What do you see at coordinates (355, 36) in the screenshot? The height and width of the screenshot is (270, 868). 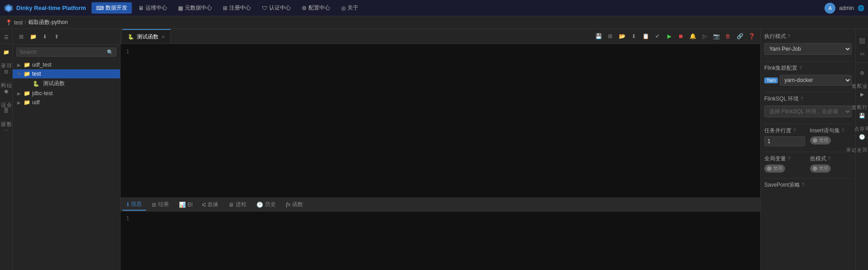 I see `editor-tabs: 🐍 测试函数 ✕` at bounding box center [355, 36].